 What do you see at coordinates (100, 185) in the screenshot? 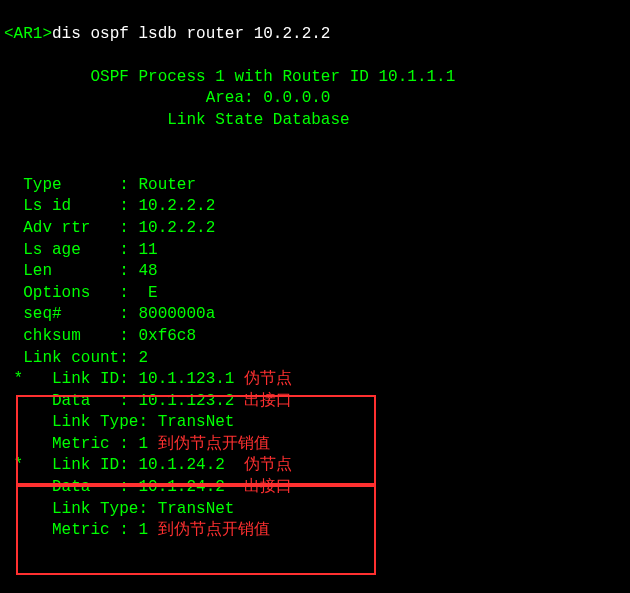
I see `field-type: Type : Router` at bounding box center [100, 185].